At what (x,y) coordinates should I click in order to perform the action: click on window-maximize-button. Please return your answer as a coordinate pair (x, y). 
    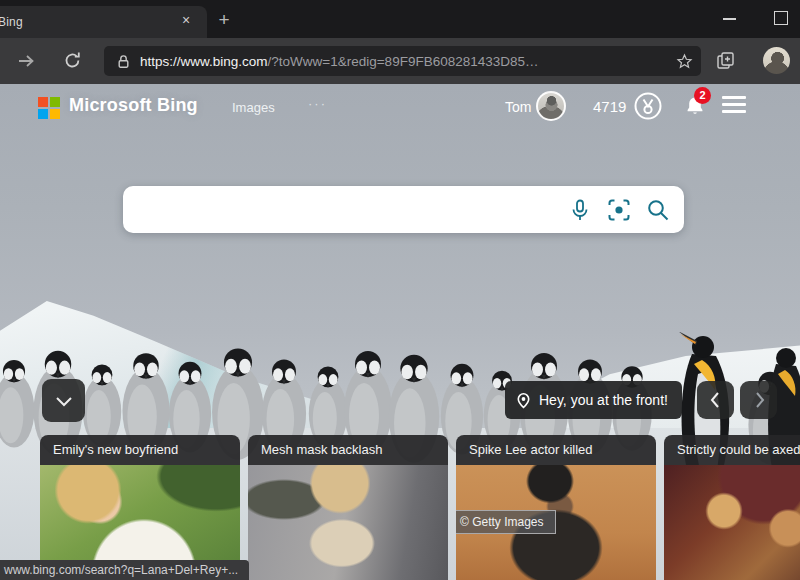
    Looking at the image, I should click on (780, 19).